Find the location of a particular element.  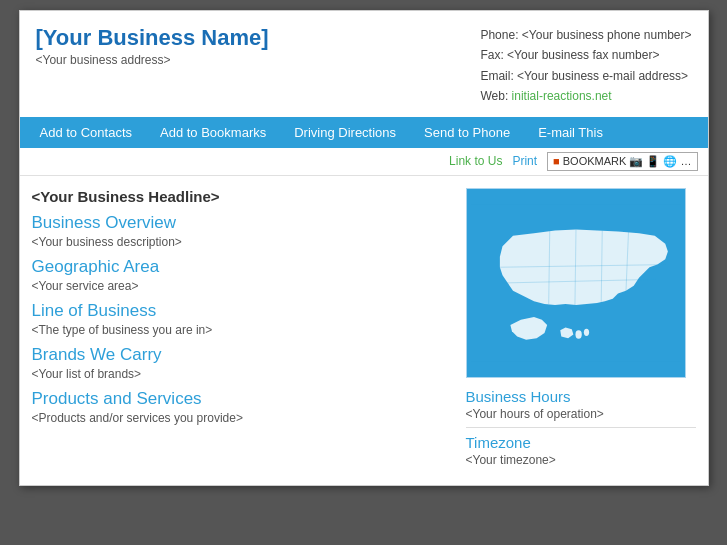

nav-add-contacts: Add to Contacts is located at coordinates (86, 132).